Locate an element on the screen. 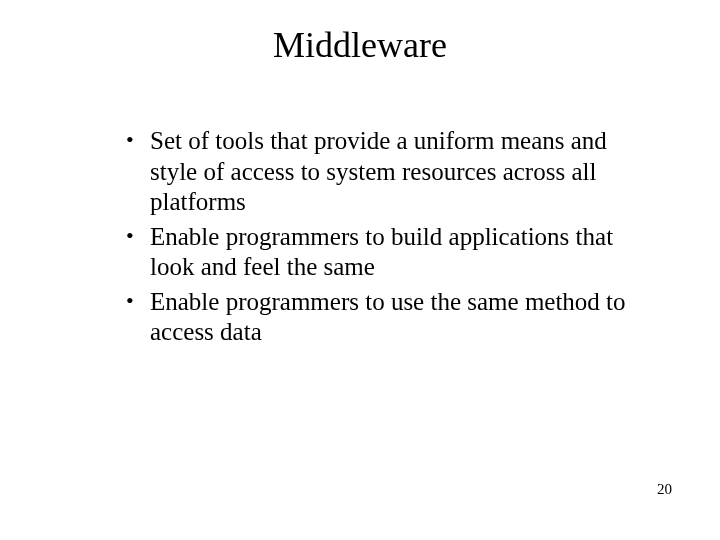 The height and width of the screenshot is (540, 720). bullet-text: Enable programmers to use the same metho… is located at coordinates (388, 317).